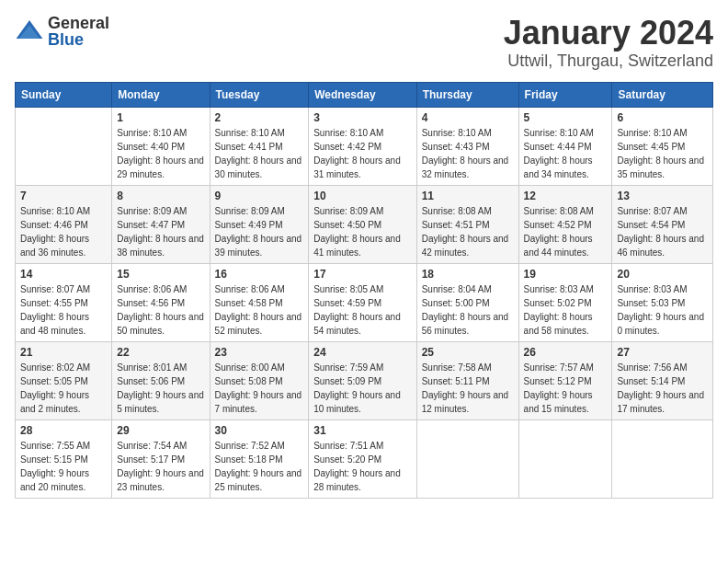 The image size is (728, 563). I want to click on day-info: Sunrise: 7:52 AMSunset: 5:18 PMDaylight:…, so click(259, 466).